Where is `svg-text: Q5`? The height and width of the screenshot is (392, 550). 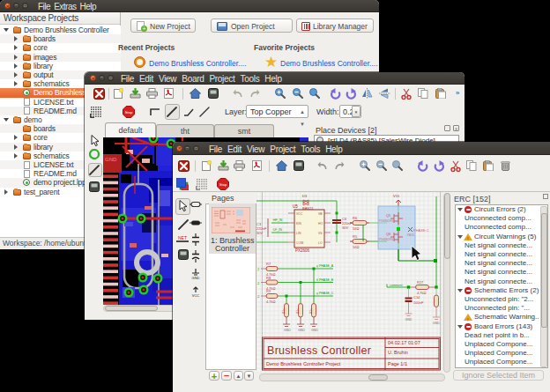
svg-text: Q5 is located at coordinates (389, 215).